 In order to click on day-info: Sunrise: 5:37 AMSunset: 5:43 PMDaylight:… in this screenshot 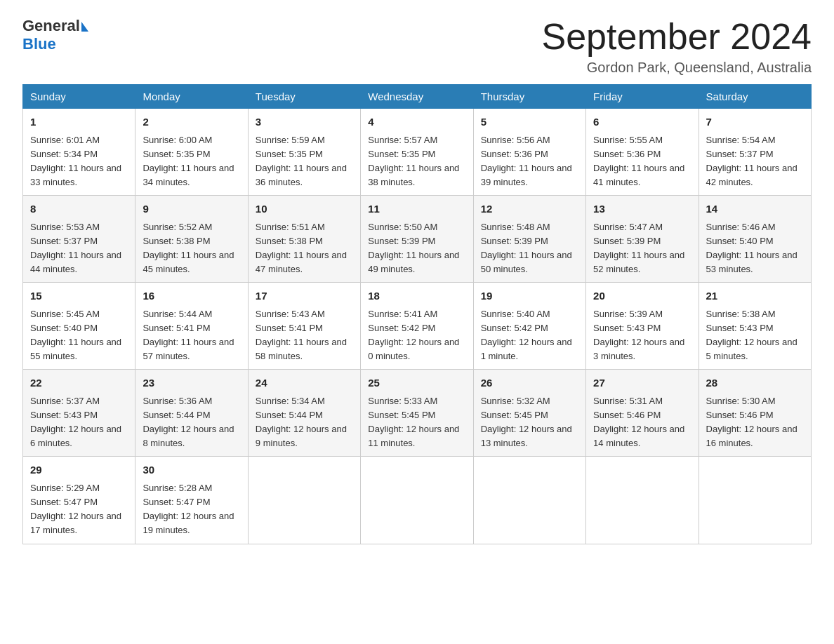, I will do `click(79, 422)`.